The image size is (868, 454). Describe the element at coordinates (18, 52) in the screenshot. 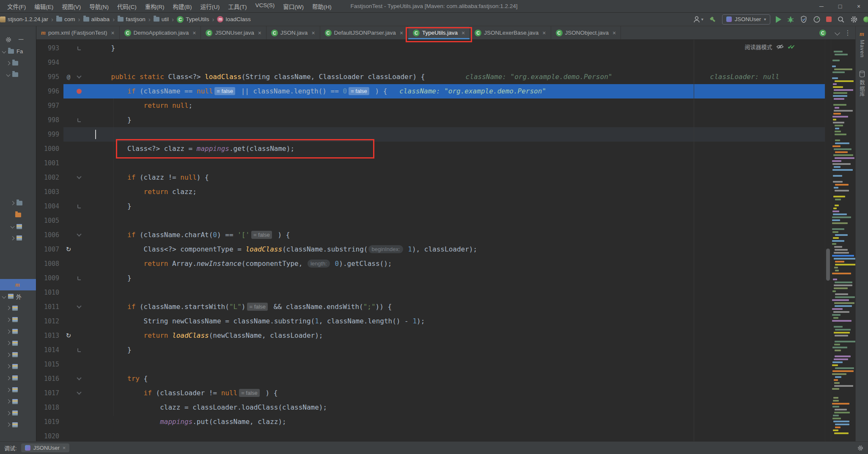

I see `project-tree-row: Fa` at that location.